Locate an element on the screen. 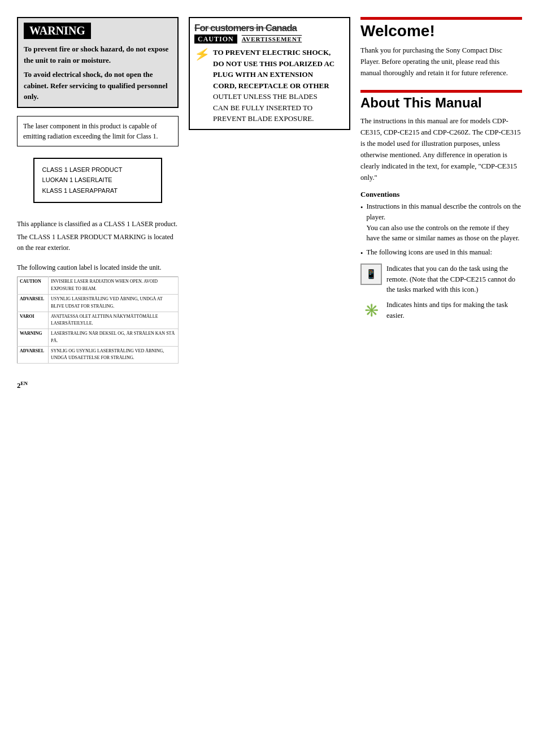  class1-line-2: LUOKAN 1 LASERLAITE is located at coordinates (98, 180).